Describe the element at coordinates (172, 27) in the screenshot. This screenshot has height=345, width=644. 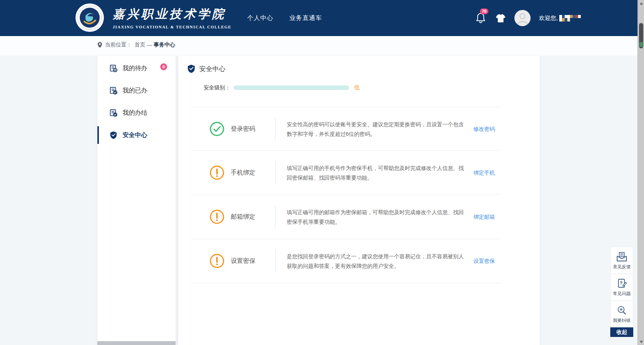
I see `college-name-en: JIAXING VOCATIONAL & TECHNICAL COLLEGE` at that location.